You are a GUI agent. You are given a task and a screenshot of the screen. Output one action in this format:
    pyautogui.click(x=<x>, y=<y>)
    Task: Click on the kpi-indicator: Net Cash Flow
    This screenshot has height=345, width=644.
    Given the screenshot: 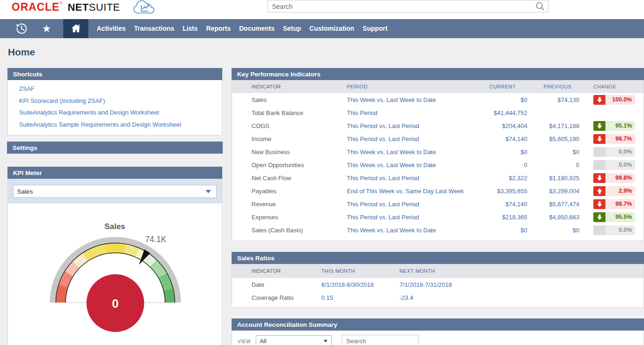 What is the action you would take?
    pyautogui.click(x=299, y=178)
    